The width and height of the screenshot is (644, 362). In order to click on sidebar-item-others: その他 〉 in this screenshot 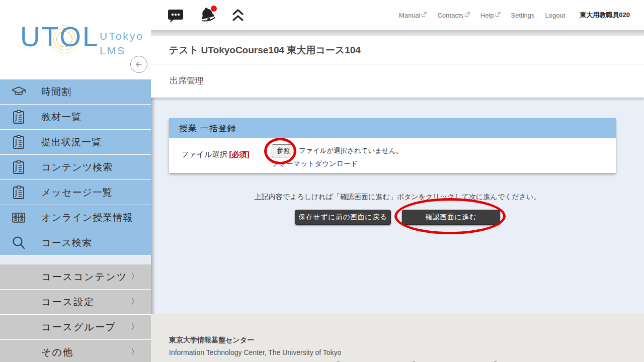, I will do `click(75, 351)`.